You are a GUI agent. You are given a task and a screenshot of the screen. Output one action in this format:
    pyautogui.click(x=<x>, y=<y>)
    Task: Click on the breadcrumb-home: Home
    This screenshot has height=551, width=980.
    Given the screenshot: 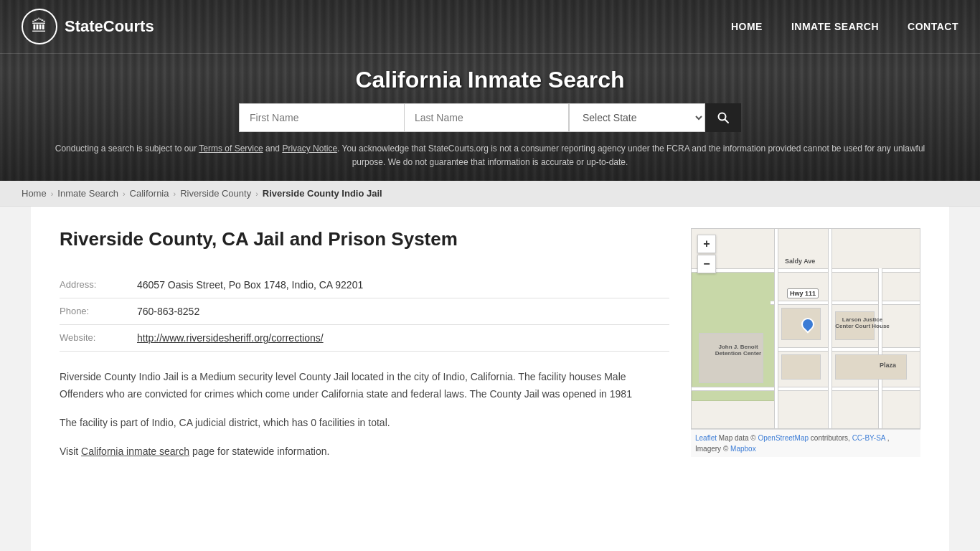 What is the action you would take?
    pyautogui.click(x=34, y=194)
    